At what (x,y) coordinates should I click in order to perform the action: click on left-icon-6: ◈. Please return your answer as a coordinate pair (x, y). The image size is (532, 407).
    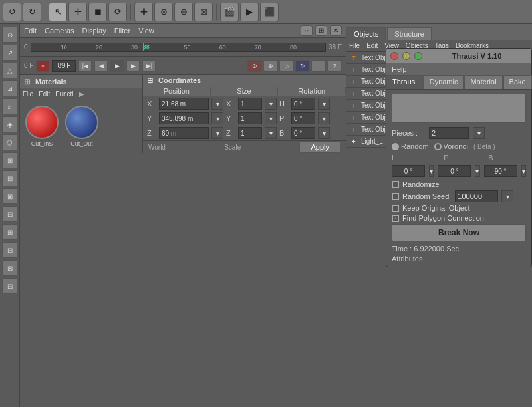
    Looking at the image, I should click on (10, 124).